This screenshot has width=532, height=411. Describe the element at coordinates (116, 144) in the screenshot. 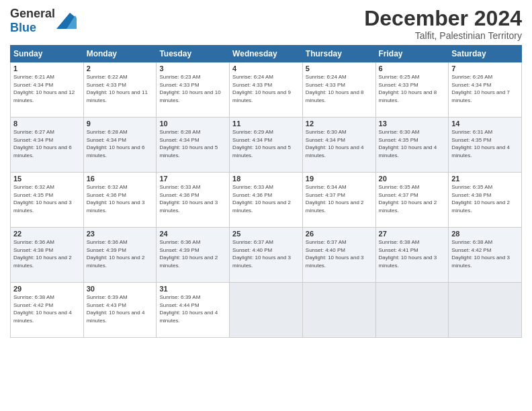

I see `day-info: Sunrise: 6:28 AMSunset: 4:34 PMDaylight:…` at that location.